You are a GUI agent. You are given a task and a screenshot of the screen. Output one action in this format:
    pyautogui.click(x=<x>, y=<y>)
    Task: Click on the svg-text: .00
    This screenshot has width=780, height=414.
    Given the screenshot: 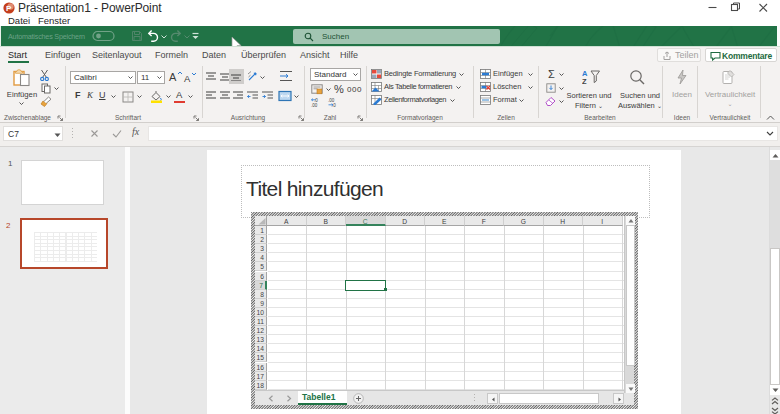 What is the action you would take?
    pyautogui.click(x=314, y=106)
    